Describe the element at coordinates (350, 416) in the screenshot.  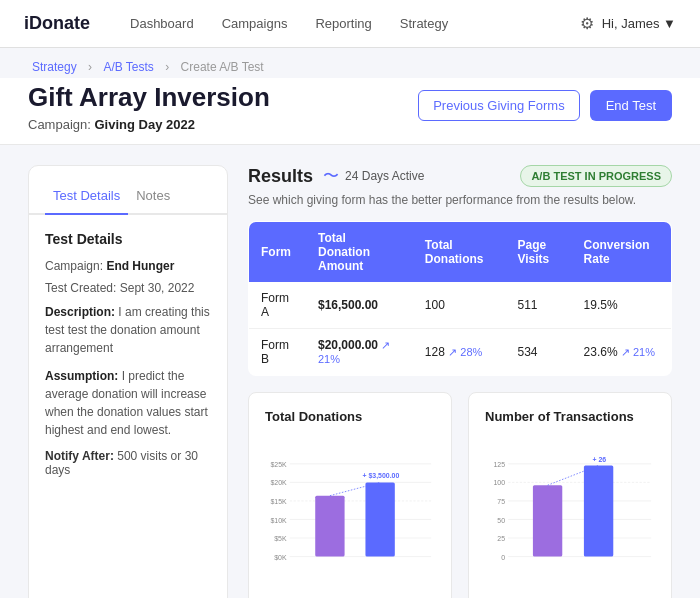
I see `total-donations-chart-title: Total Donations` at that location.